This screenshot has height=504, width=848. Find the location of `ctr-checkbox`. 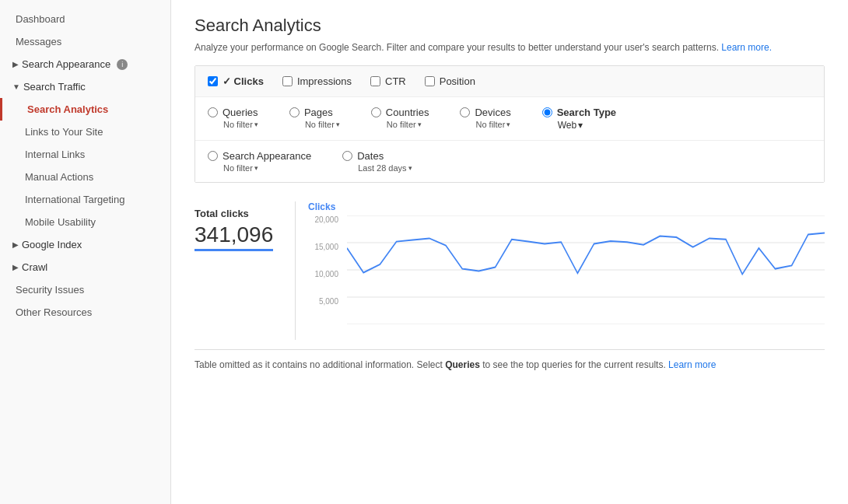

ctr-checkbox is located at coordinates (375, 81).